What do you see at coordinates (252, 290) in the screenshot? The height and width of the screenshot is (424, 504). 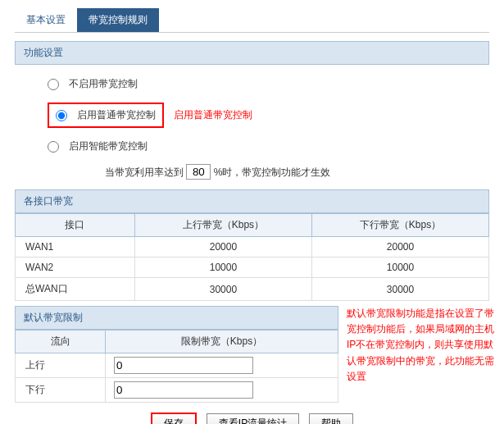 I see `table-row: 总WAN口 30000 30000` at bounding box center [252, 290].